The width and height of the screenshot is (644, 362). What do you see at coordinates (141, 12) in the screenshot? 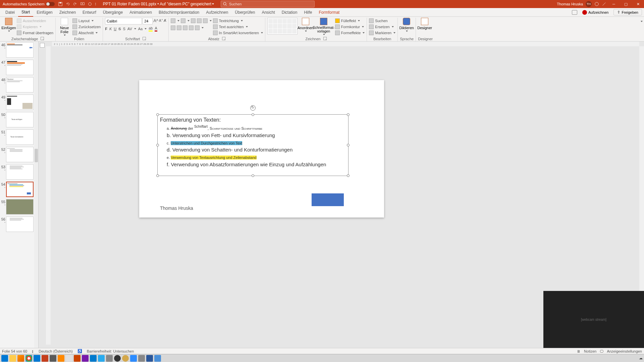
I see `tab-animationen: Animationen` at bounding box center [141, 12].